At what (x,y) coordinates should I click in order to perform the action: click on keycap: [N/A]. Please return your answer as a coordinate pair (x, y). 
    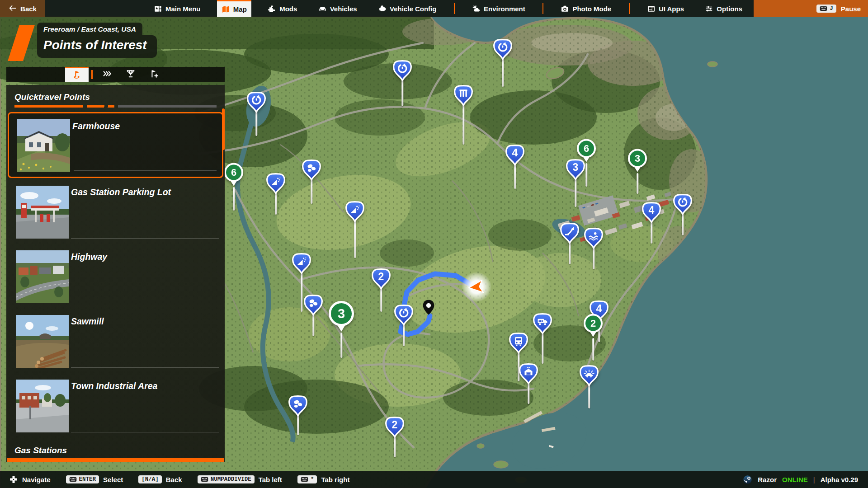
    Looking at the image, I should click on (150, 479).